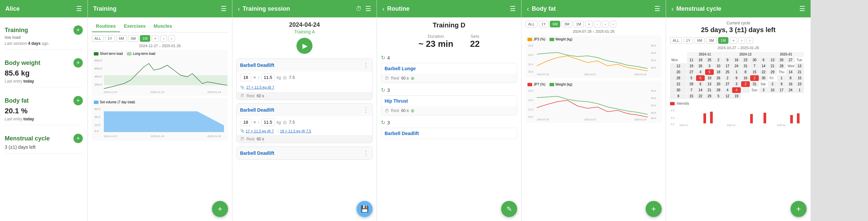 The height and width of the screenshot is (221, 868). Describe the element at coordinates (79, 9) in the screenshot. I see `alice-menu-icon: ☰` at that location.